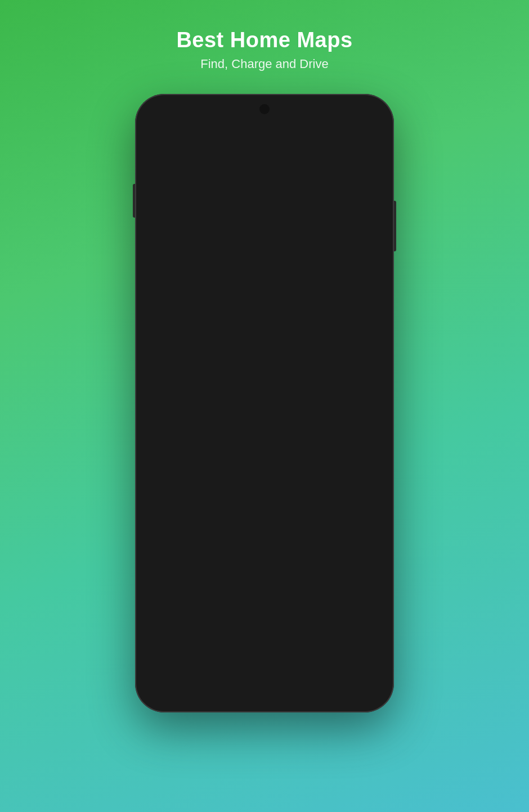 The height and width of the screenshot is (812, 529). Describe the element at coordinates (317, 237) in the screenshot. I see `svg-text: ID` at that location.